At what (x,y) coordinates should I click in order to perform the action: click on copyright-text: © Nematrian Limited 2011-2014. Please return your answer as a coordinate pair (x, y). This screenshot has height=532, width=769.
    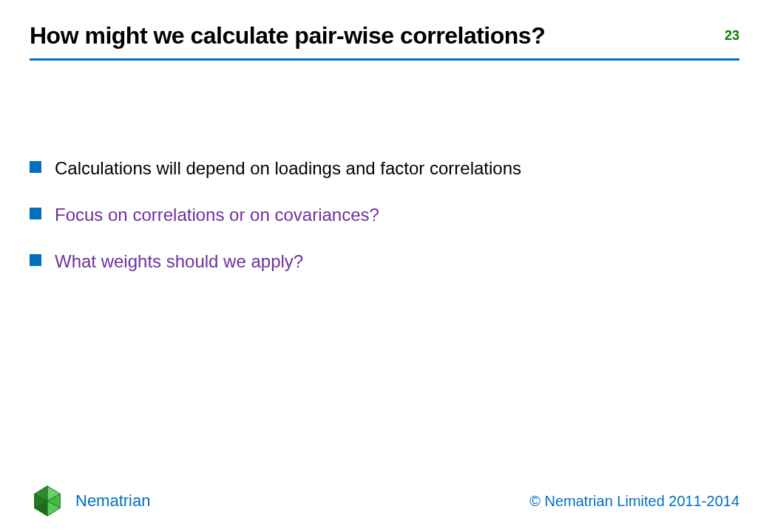
    Looking at the image, I should click on (634, 501).